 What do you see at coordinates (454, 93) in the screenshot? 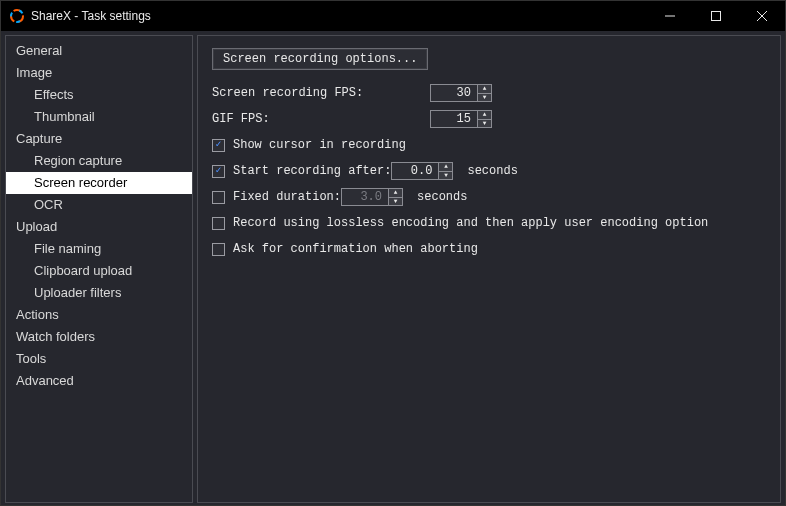
I see `fps-value: 30` at bounding box center [454, 93].